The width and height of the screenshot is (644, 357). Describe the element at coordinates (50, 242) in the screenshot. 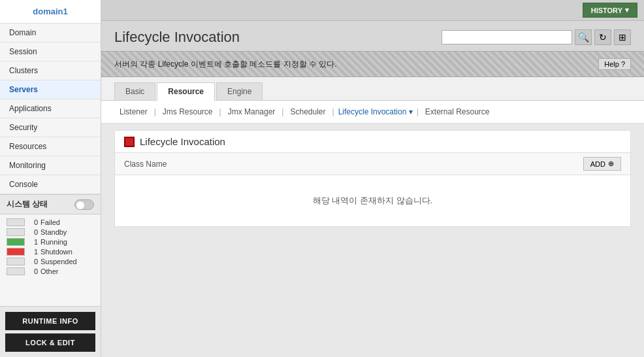

I see `status-item-running: 1Running` at that location.